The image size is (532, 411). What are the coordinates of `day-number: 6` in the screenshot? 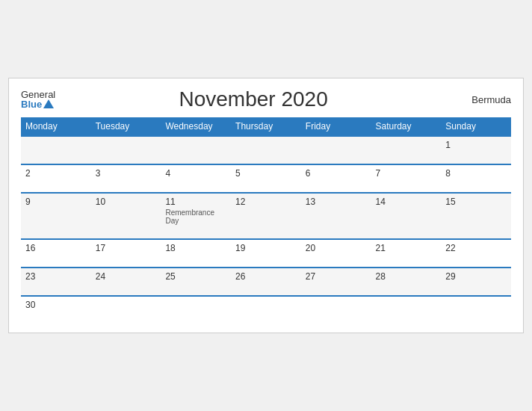 It's located at (336, 173).